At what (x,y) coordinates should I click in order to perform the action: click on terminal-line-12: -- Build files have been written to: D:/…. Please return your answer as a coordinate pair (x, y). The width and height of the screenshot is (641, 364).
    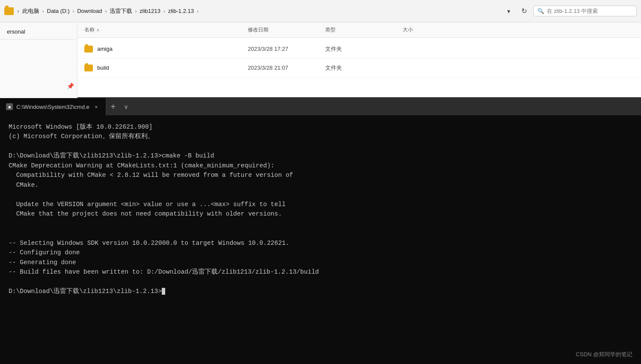
    Looking at the image, I should click on (320, 272).